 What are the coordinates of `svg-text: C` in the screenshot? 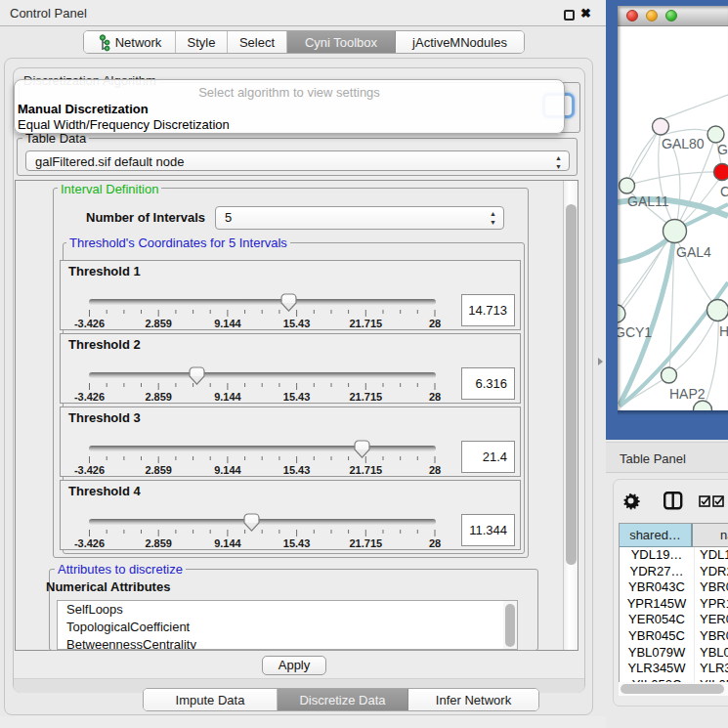 It's located at (724, 192).